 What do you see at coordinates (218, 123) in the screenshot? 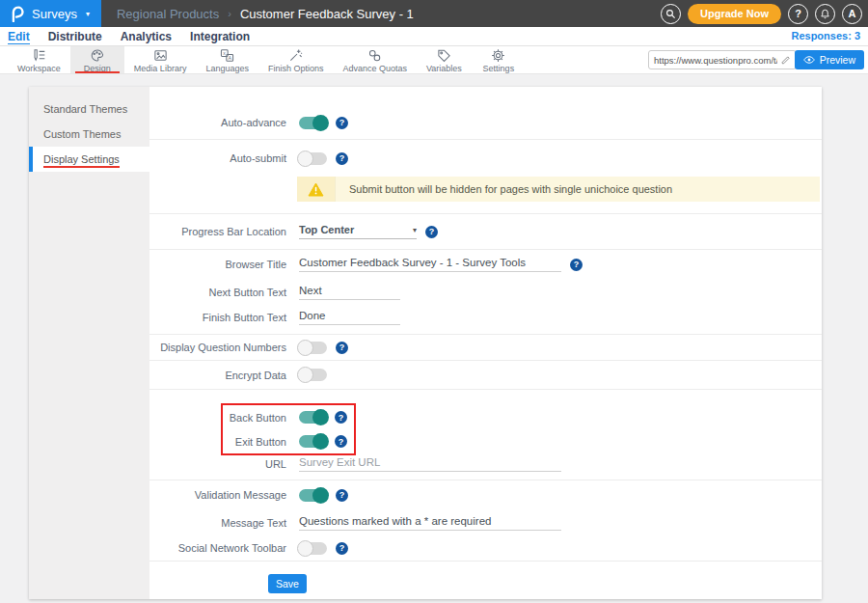
I see `auto-advance-label: Auto-advance` at bounding box center [218, 123].